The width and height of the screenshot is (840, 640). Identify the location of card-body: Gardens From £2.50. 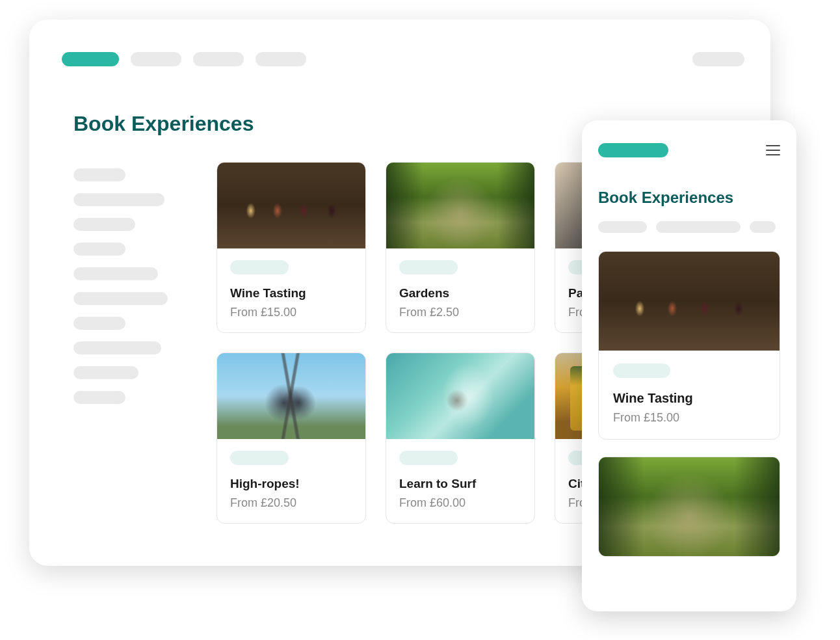
(460, 290).